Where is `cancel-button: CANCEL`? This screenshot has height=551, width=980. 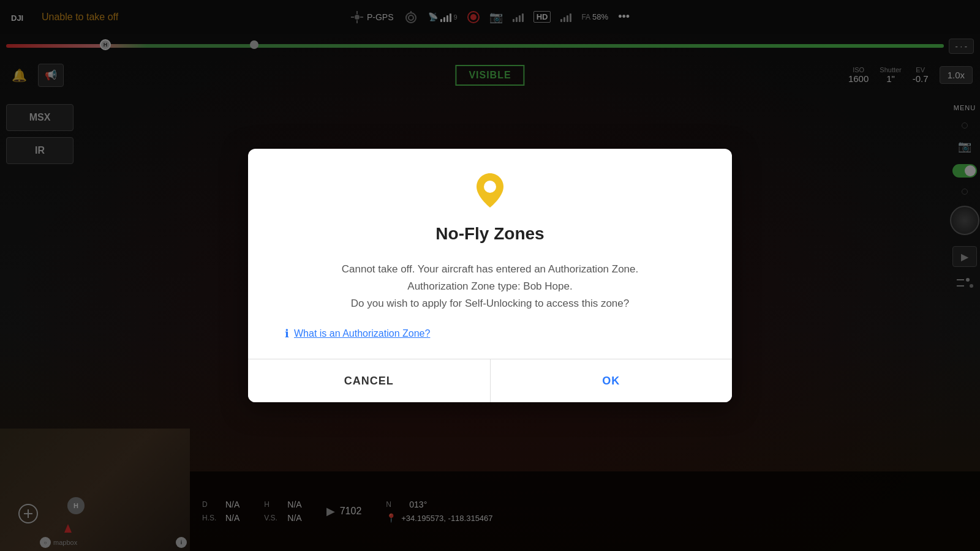 cancel-button: CANCEL is located at coordinates (369, 381).